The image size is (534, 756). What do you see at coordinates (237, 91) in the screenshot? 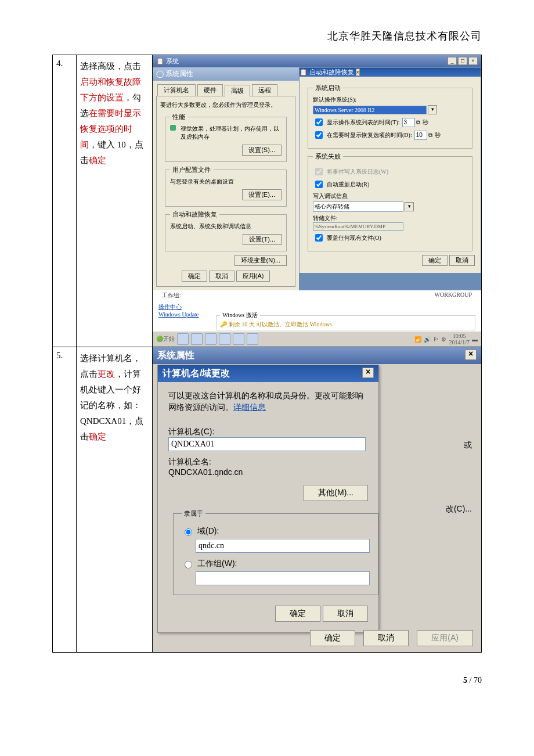
I see `tab-advanced: 高级` at bounding box center [237, 91].